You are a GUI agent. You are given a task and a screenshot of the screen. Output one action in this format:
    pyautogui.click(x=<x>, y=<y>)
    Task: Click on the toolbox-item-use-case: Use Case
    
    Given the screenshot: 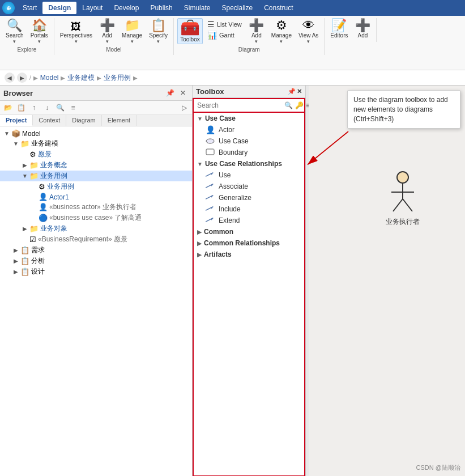 What is the action you would take?
    pyautogui.click(x=249, y=141)
    